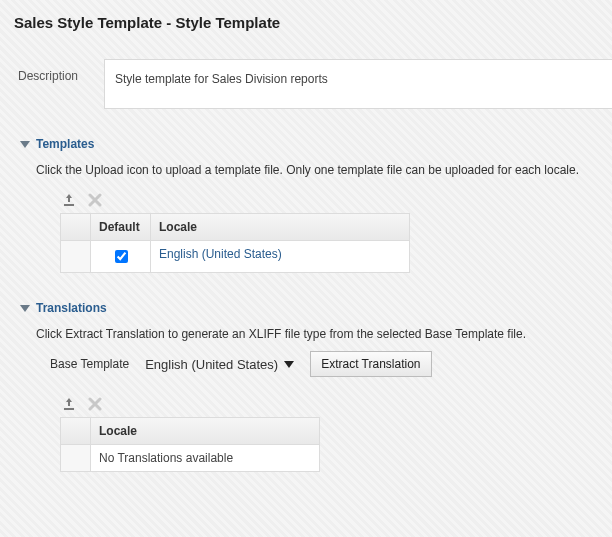 This screenshot has height=537, width=612. Describe the element at coordinates (306, 20) in the screenshot. I see `page-title: Sales Style Template - Style Template` at that location.